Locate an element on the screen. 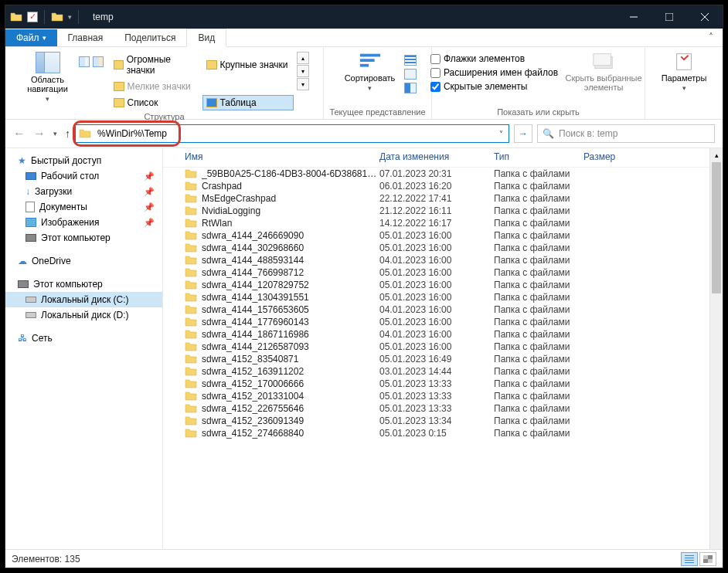 Image resolution: width=728 pixels, height=573 pixels. address-bar: ˅ is located at coordinates (292, 134).